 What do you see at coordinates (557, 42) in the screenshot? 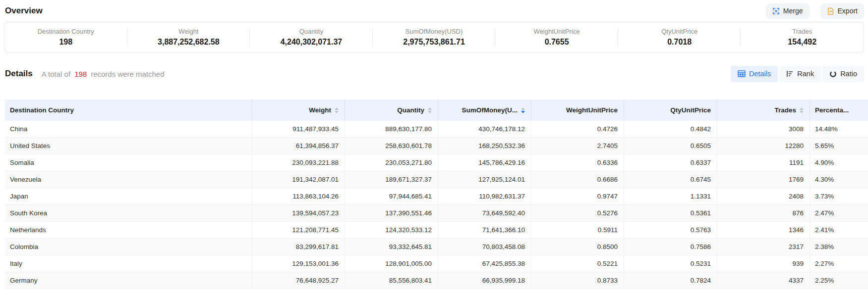
I see `stat-value: 0.7655` at bounding box center [557, 42].